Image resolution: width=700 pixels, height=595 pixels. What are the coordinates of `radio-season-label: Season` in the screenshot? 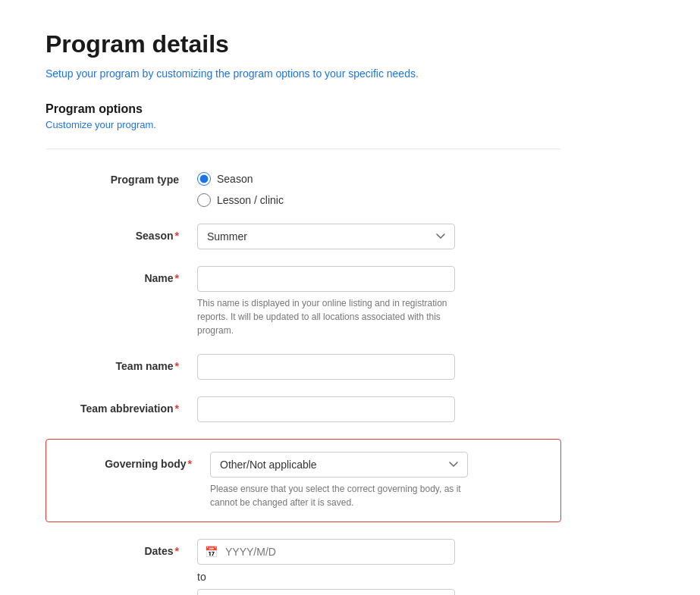 It's located at (235, 179).